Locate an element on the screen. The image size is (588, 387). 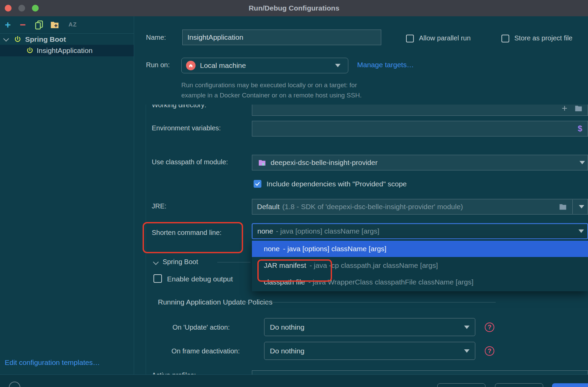
shorten-value-secondary: - java [options] className [args] is located at coordinates (328, 231).